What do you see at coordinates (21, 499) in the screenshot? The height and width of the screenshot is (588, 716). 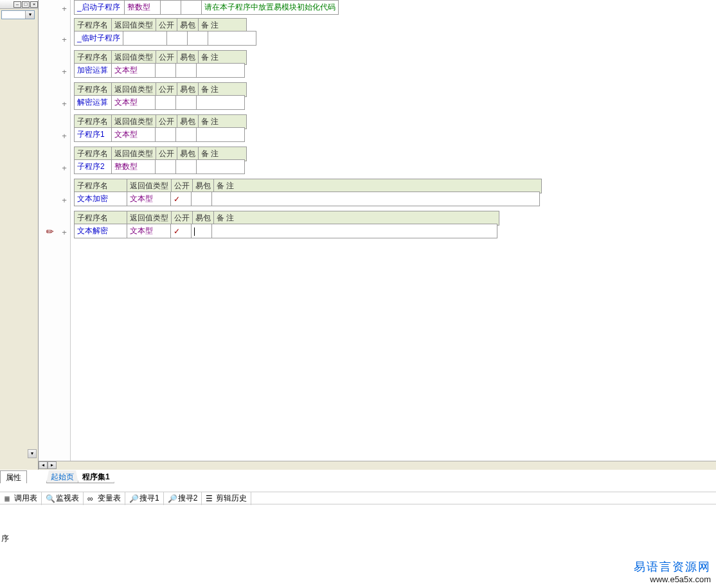 I see `bottom-tab: ≣调用表` at bounding box center [21, 499].